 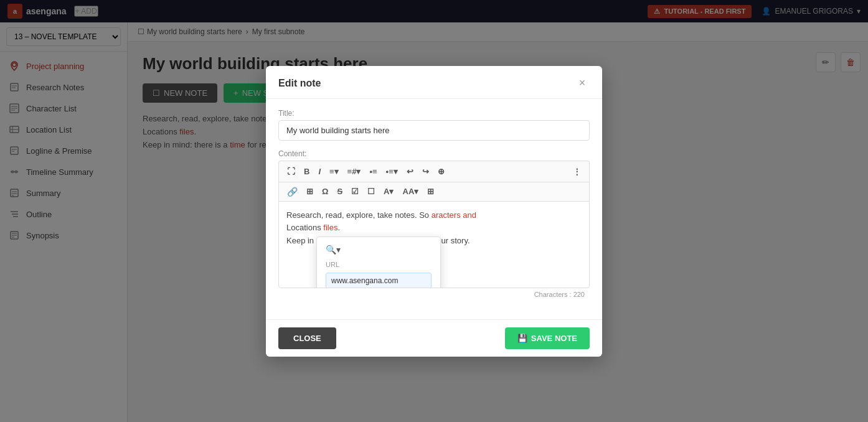 I want to click on toolbar-expand: ⛶, so click(x=291, y=172).